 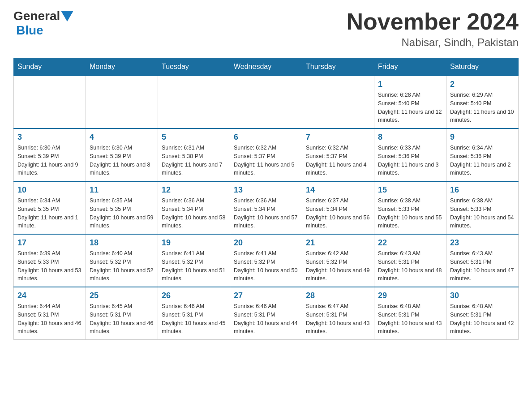 What do you see at coordinates (339, 208) in the screenshot?
I see `calendar-cell: 14Sunrise: 6:37 AMSunset: 5:34 PMDayligh…` at bounding box center [339, 208].